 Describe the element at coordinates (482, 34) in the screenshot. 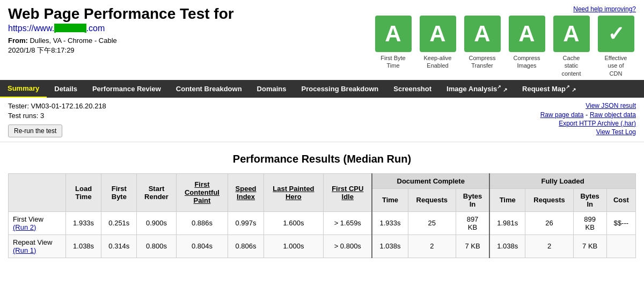

I see `grade-letter-2: A` at that location.